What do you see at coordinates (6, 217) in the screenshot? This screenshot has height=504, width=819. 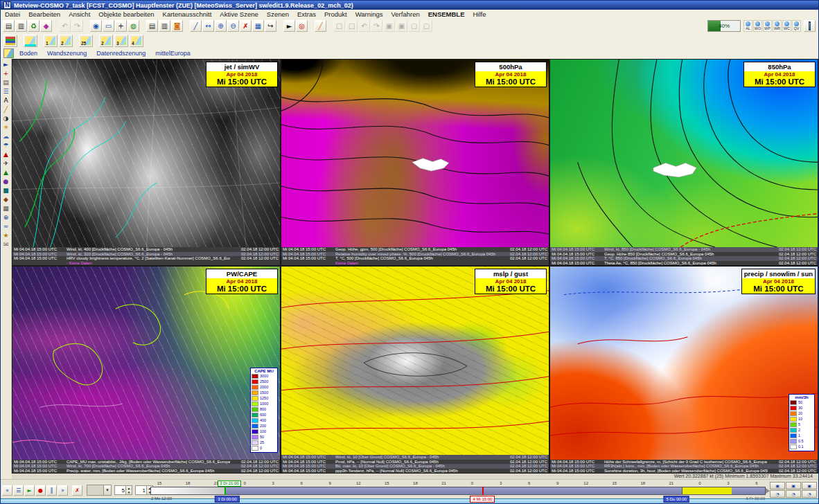 I see `sidebar-tool-icon: ⊕` at bounding box center [6, 217].